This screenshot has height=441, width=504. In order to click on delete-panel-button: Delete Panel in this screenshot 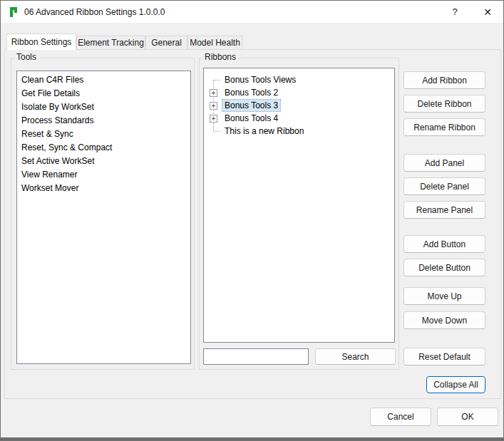, I will do `click(445, 187)`.